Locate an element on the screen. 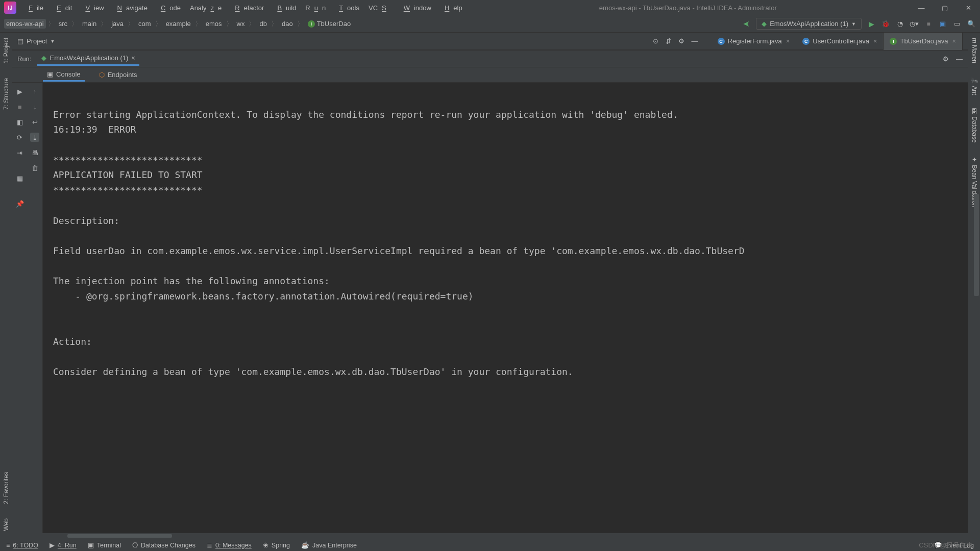  tab-label: UserController.java is located at coordinates (841, 41).